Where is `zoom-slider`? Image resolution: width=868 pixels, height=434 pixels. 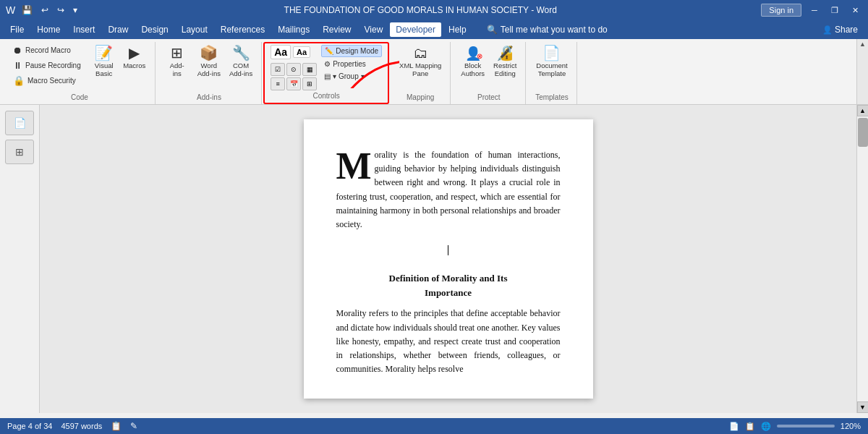
zoom-slider is located at coordinates (806, 426).